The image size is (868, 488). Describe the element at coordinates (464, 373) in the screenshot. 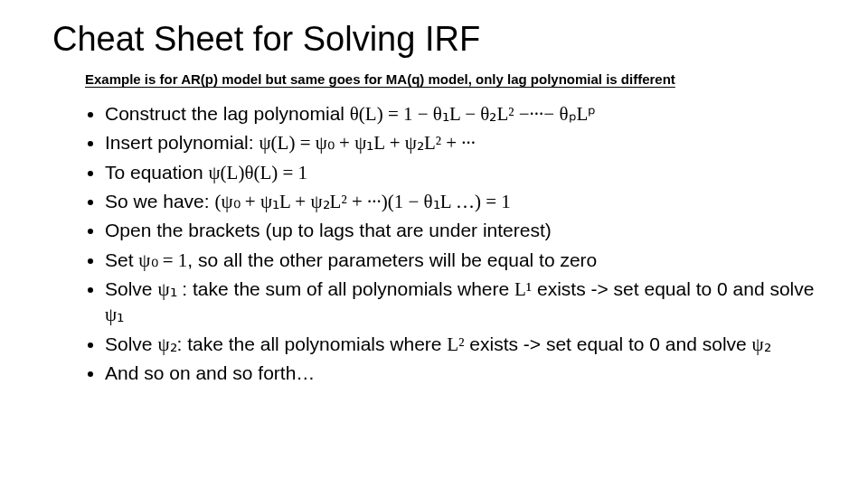

I see `list-item: And so on and so forth…` at that location.